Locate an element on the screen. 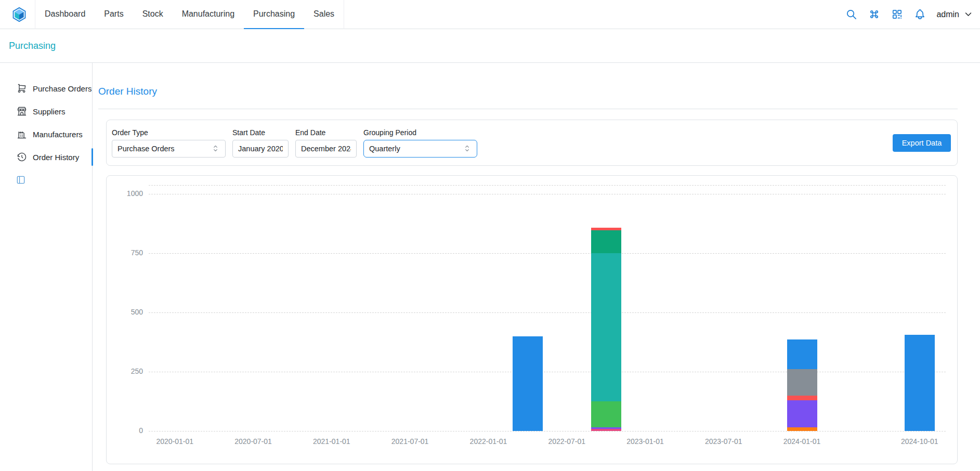  grouping-period-label: Grouping Period is located at coordinates (420, 133).